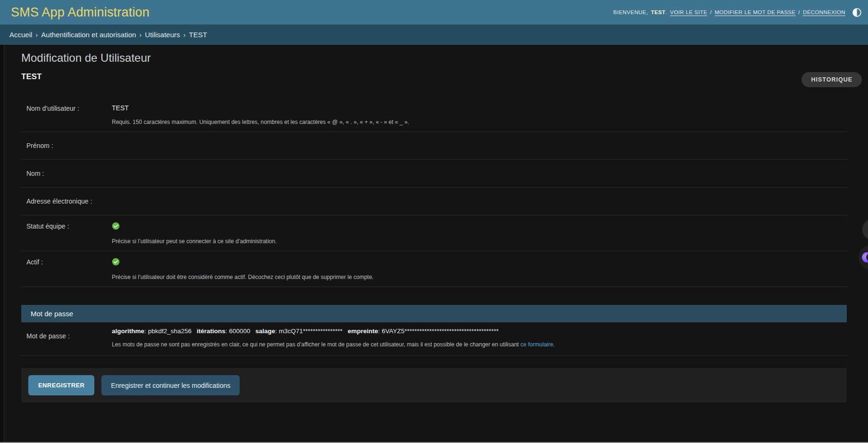 The width and height of the screenshot is (868, 443). What do you see at coordinates (434, 386) in the screenshot?
I see `submit-row: ENREGISTRER Enregistrer et continuer les…` at bounding box center [434, 386].